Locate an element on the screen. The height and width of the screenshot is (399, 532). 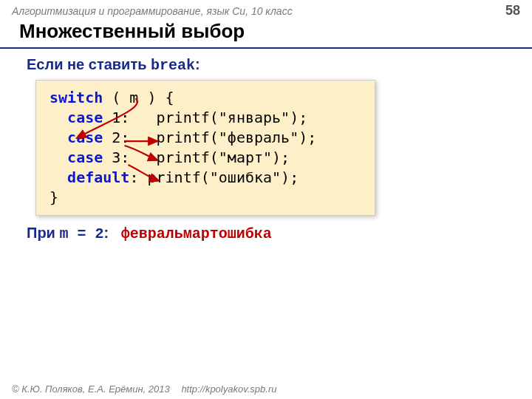
code-l3b: 2: printf("февраль"); is located at coordinates (210, 137).